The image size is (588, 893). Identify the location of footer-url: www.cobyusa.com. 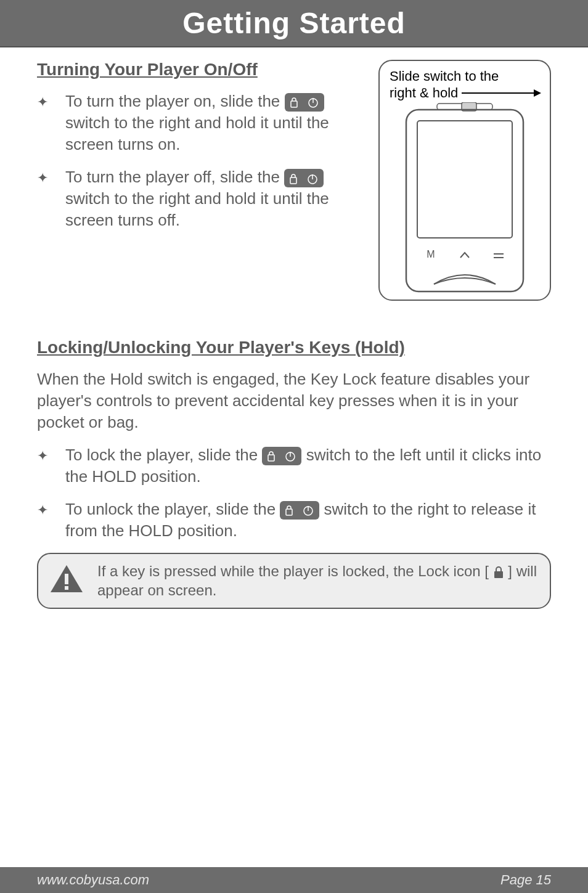
(93, 880).